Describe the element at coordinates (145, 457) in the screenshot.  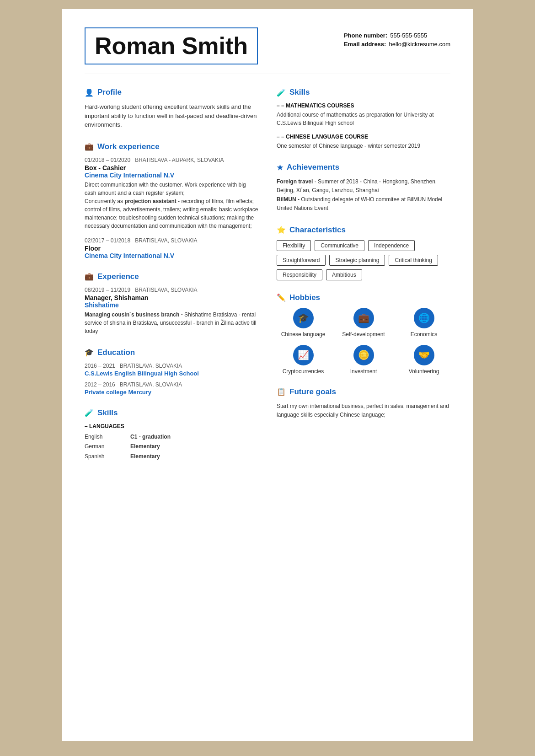
I see `lang-spanish-level: Elementary` at that location.